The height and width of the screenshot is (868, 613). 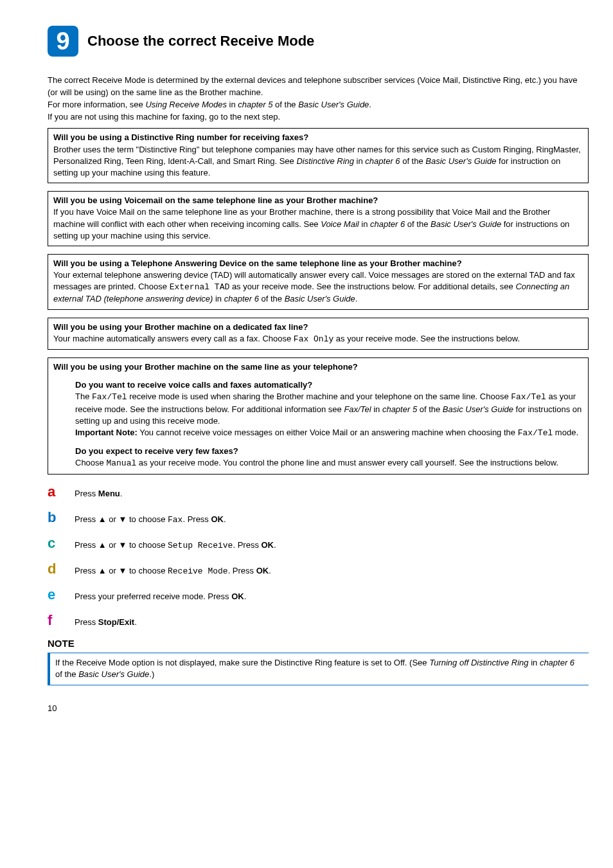 I want to click on step-c-end: ., so click(x=275, y=545).